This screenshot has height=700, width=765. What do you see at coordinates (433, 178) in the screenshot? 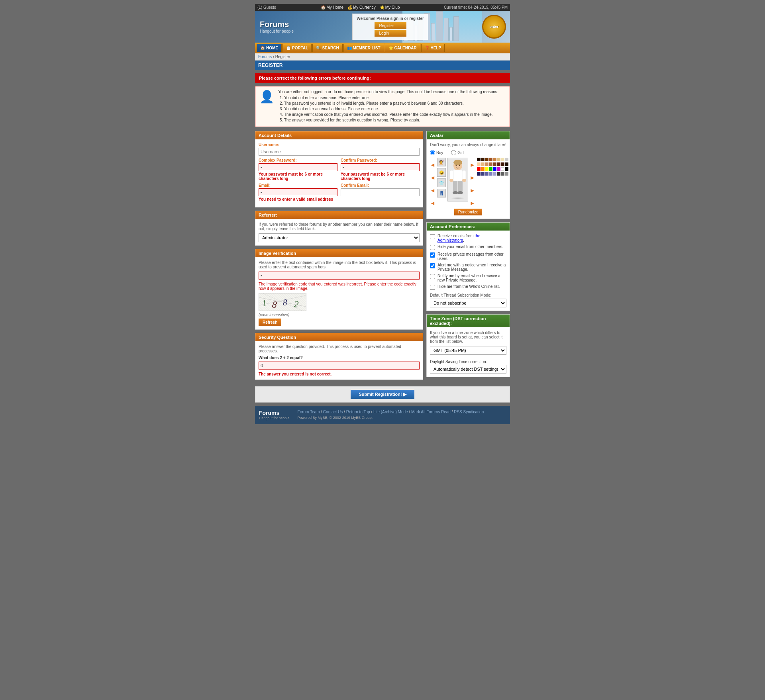
I see `face-left-arrow: ◄` at bounding box center [433, 178].